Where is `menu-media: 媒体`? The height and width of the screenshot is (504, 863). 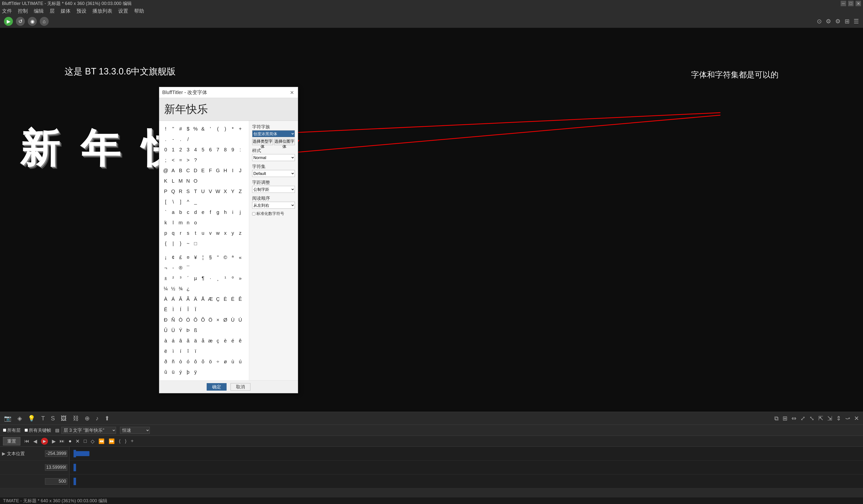
menu-media: 媒体 is located at coordinates (66, 11).